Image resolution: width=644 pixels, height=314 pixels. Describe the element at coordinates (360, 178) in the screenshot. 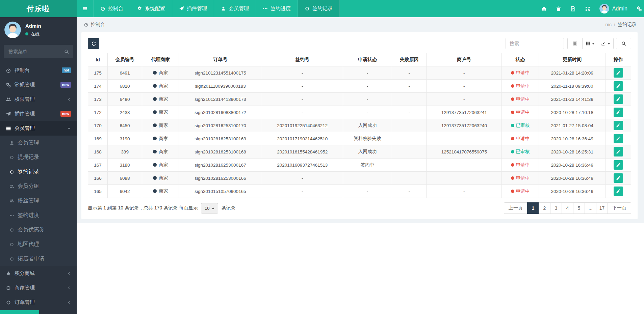

I see `table-row: 166 6088 商家 sign20102816253000166 - 申请中 …` at that location.